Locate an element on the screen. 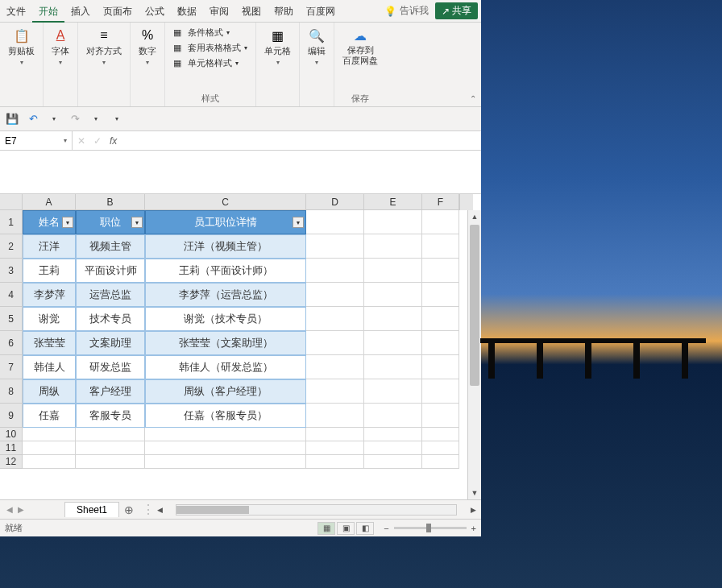  zoom-in-button: + is located at coordinates (474, 528).